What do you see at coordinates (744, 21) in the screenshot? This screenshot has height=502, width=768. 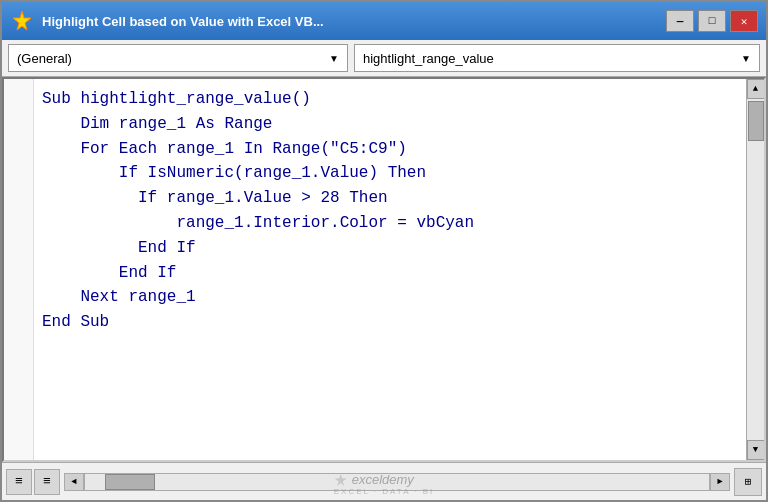 I see `close-button: ✕` at bounding box center [744, 21].